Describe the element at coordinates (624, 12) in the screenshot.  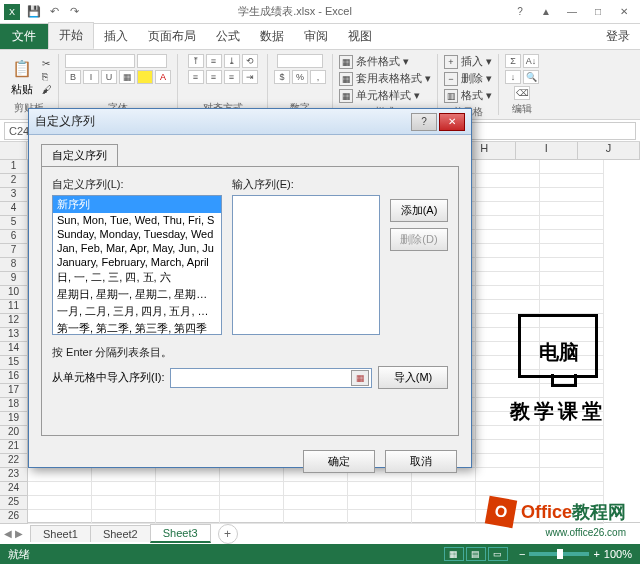
I see `close-icon: ✕` at that location.